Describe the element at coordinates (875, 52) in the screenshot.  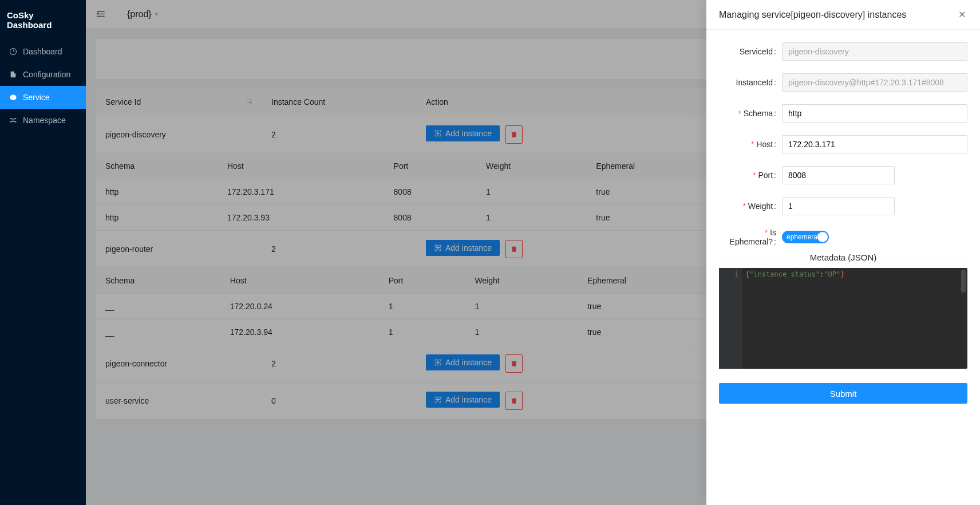
I see `service-id-input` at that location.